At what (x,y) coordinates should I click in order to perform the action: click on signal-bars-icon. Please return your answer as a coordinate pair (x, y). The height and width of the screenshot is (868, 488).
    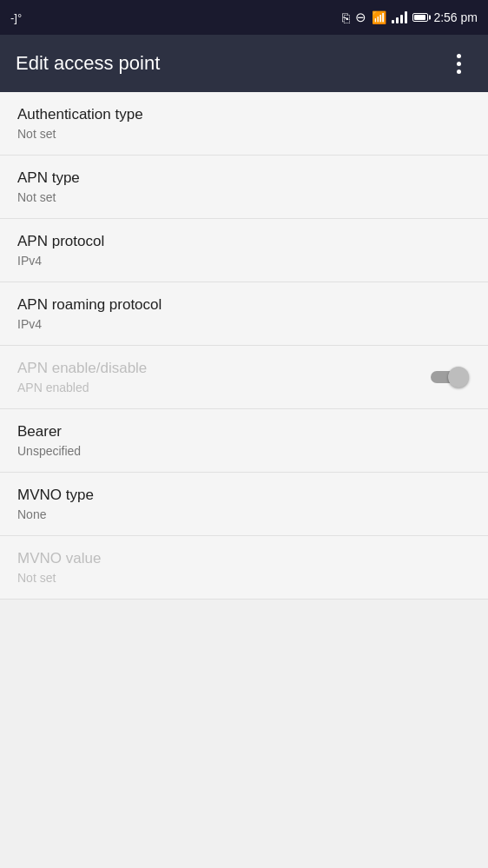
    Looking at the image, I should click on (399, 17).